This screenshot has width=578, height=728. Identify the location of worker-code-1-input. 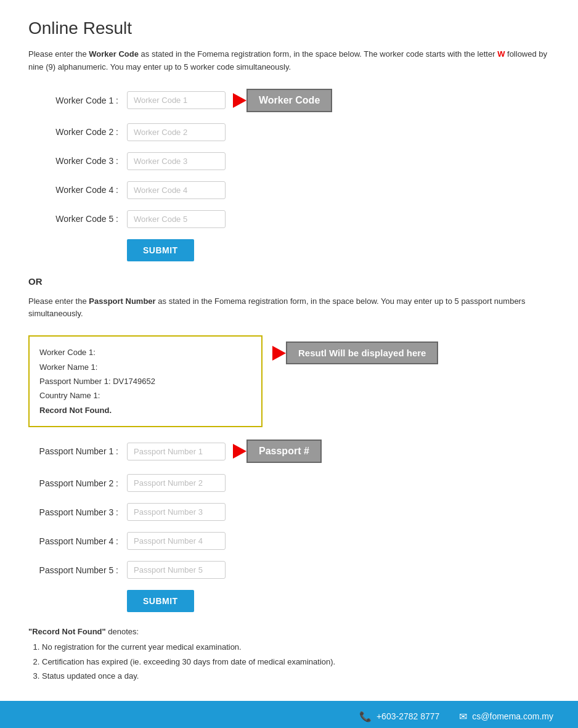
(176, 100).